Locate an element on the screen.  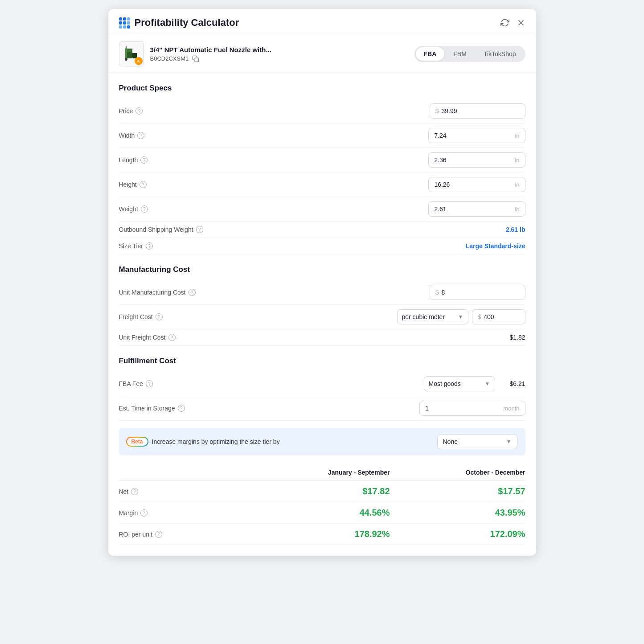
weight-help-icon: ? is located at coordinates (144, 209).